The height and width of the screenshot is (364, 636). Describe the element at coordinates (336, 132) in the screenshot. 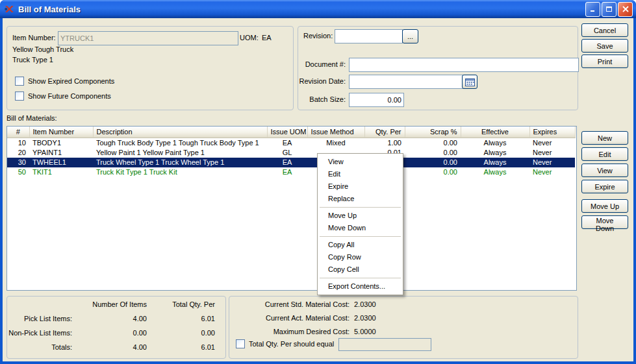

I see `column-header-issue-method: Issue Method` at that location.